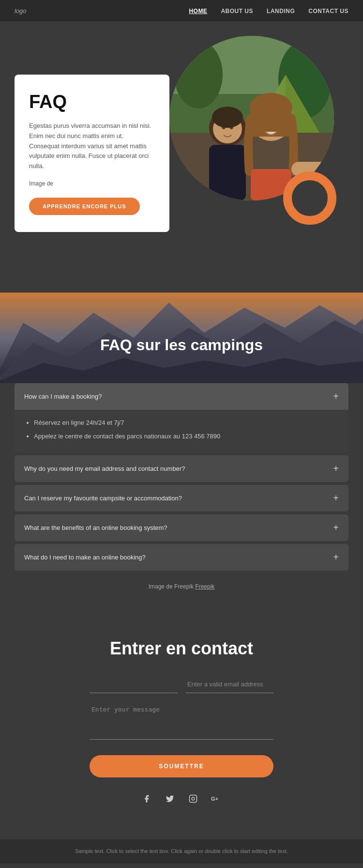 The width and height of the screenshot is (363, 868). I want to click on navbar: logo HOME ABOUT US LANDING CONTACT US, so click(182, 11).